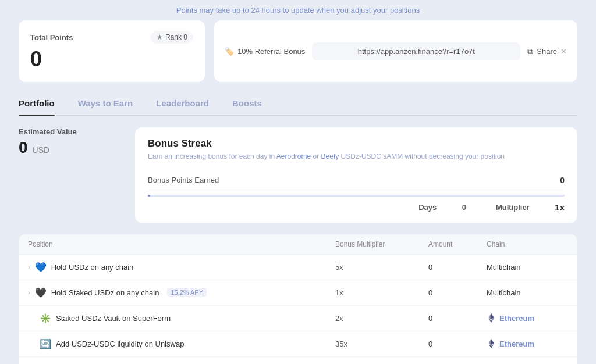  I want to click on estimated-value-section: Estimated Value 0 USD, so click(71, 175).